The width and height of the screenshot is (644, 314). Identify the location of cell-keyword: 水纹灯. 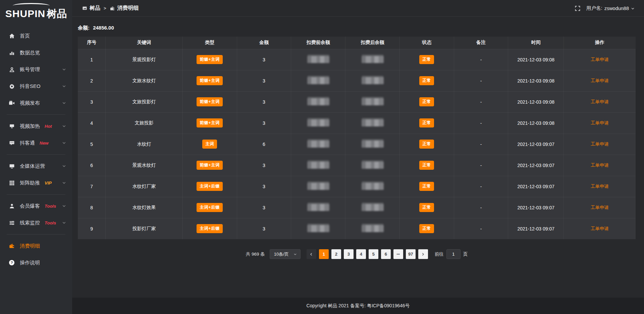
(144, 144).